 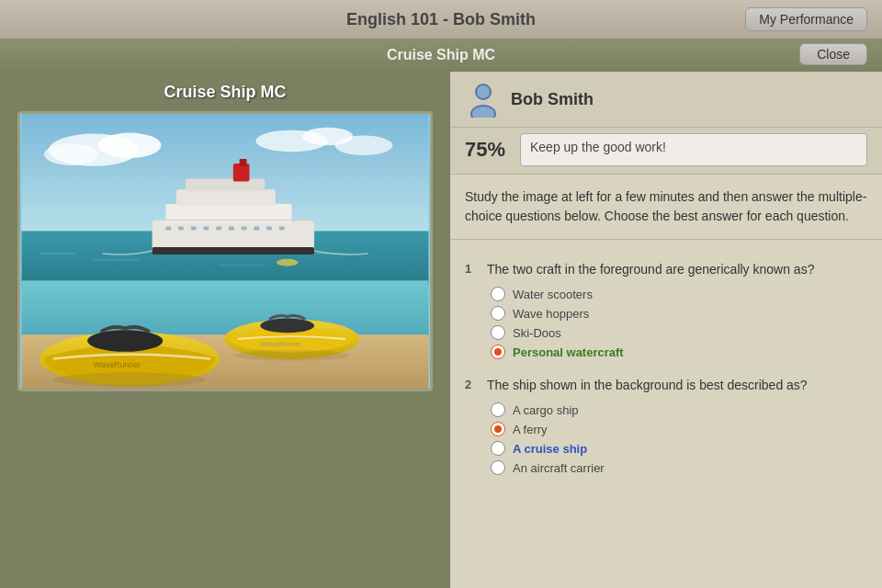 I want to click on radio-personal-watercraft-dot, so click(x=498, y=352).